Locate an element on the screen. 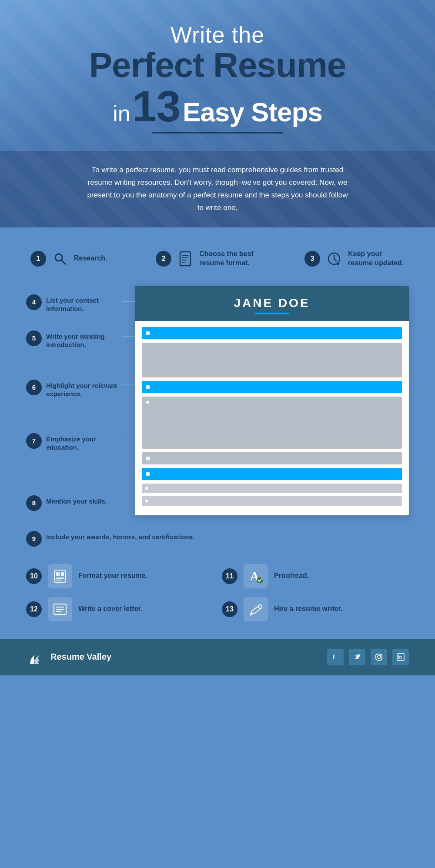 Image resolution: width=435 pixels, height=868 pixels. step-2-number: 2 is located at coordinates (164, 259).